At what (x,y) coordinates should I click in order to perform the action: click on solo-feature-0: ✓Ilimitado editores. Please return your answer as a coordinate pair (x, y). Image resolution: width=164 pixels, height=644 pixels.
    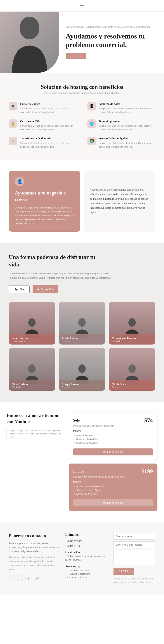
    Looking at the image, I should click on (113, 436).